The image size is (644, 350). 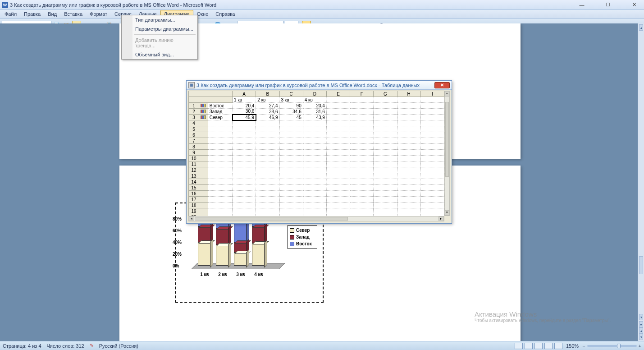 What do you see at coordinates (447, 153) in the screenshot?
I see `datasheet-vscroll: ▴▾` at bounding box center [447, 153].